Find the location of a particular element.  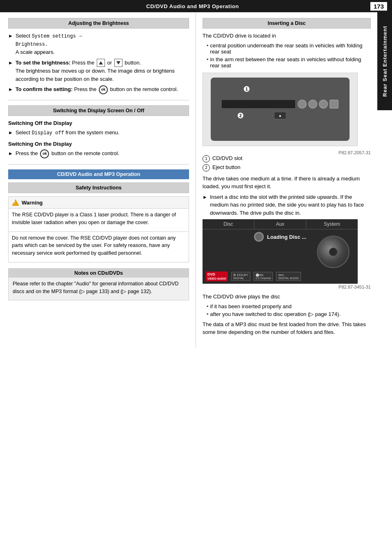

notes-cds-header: Notes on CDs/DVDs is located at coordinates (99, 273).